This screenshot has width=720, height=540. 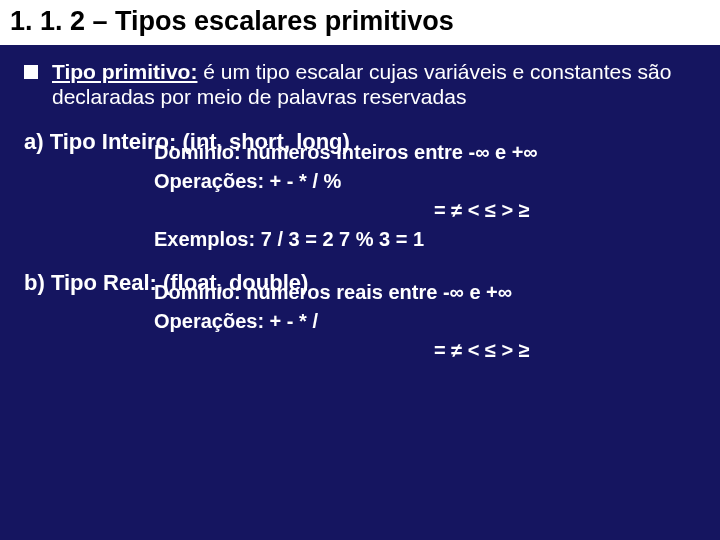 I want to click on slide-title: 1. 1. 2 – Tipos escalares primitivos, so click(x=360, y=22).